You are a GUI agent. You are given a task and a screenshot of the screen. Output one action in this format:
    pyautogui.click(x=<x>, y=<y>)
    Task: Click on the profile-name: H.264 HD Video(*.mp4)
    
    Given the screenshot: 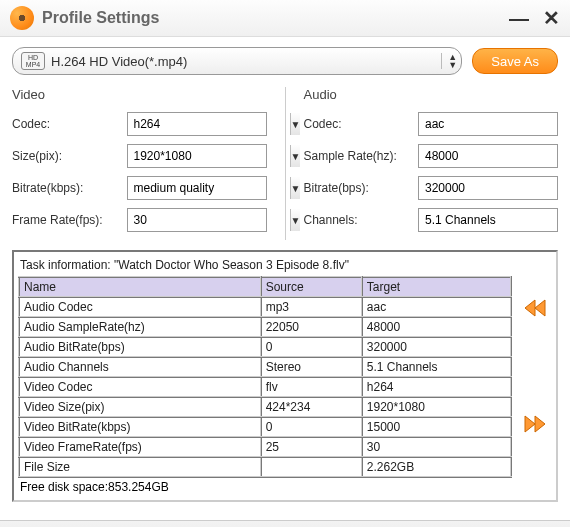 What is the action you would take?
    pyautogui.click(x=246, y=62)
    